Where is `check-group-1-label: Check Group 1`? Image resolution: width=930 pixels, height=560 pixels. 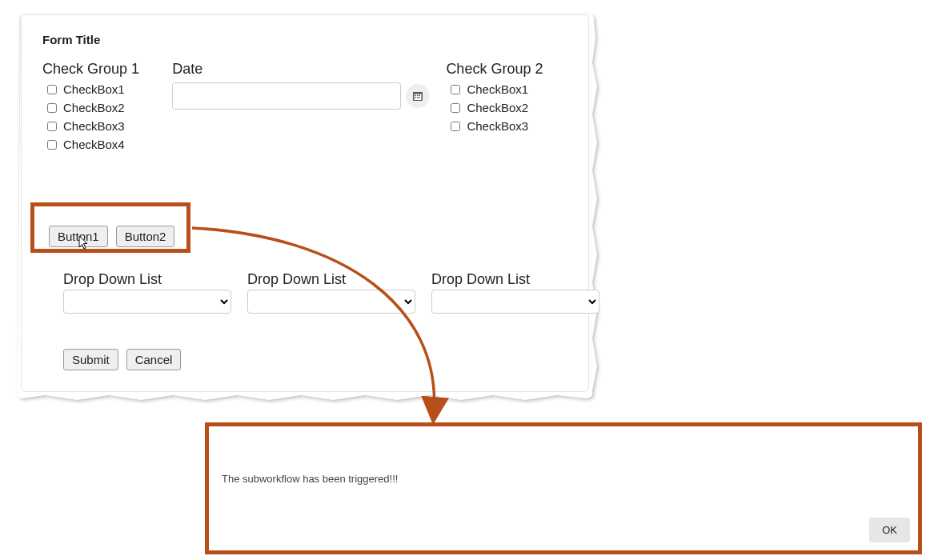
check-group-1-label: Check Group 1 is located at coordinates (99, 69).